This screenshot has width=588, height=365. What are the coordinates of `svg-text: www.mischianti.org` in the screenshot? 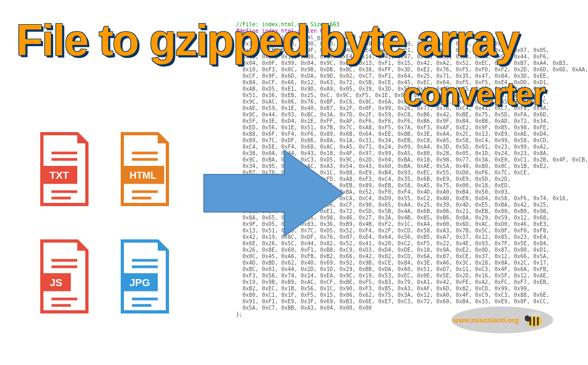 It's located at (486, 320).